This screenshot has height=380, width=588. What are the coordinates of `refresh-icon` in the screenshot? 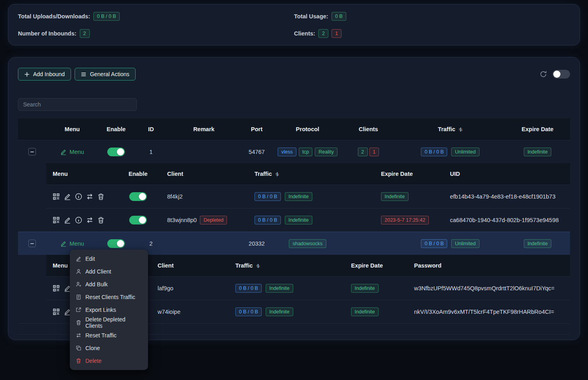 It's located at (543, 74).